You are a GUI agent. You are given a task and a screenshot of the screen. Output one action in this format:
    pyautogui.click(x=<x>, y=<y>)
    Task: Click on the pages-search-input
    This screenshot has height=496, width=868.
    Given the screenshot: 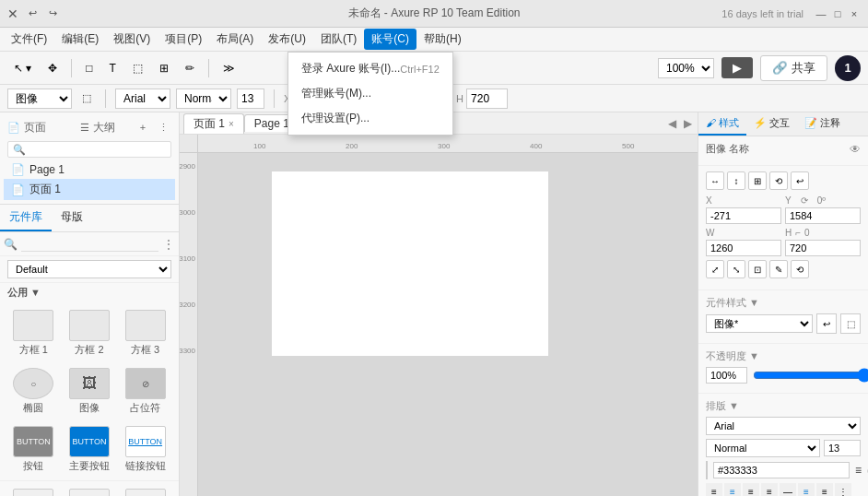 What is the action you would take?
    pyautogui.click(x=89, y=149)
    